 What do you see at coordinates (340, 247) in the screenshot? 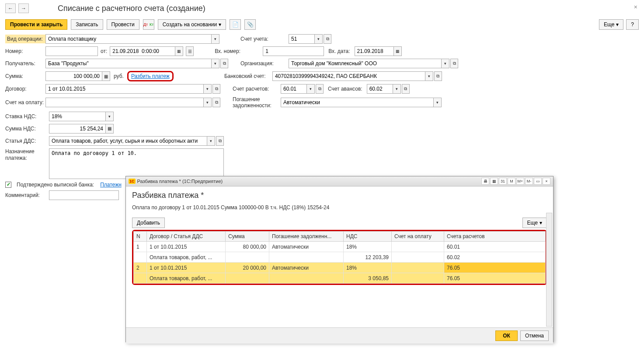
I see `table-row: 11 от 10.01.201580 000,00Автоматически18…` at bounding box center [340, 247].